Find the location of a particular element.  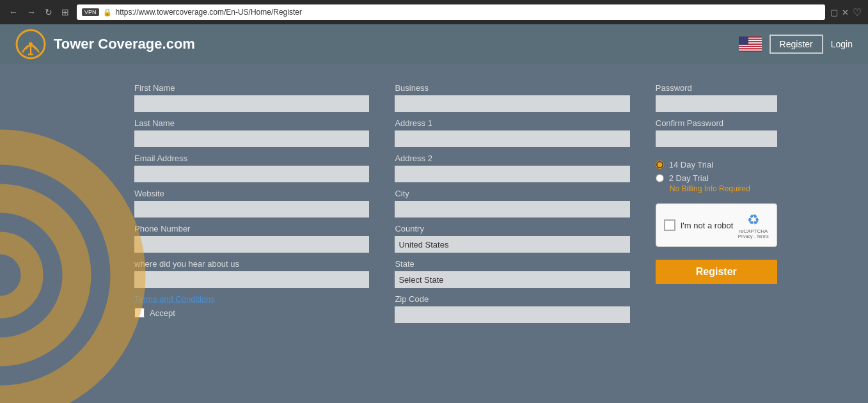

signal-decoration is located at coordinates (74, 249).